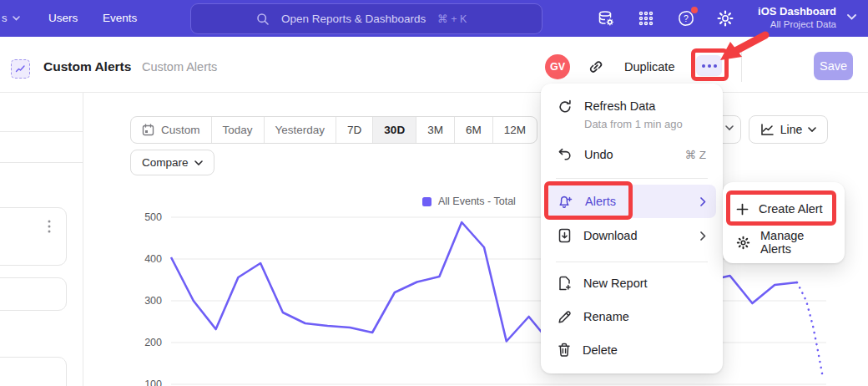 Image resolution: width=868 pixels, height=386 pixels. I want to click on menu-item-label: Alerts, so click(637, 201).